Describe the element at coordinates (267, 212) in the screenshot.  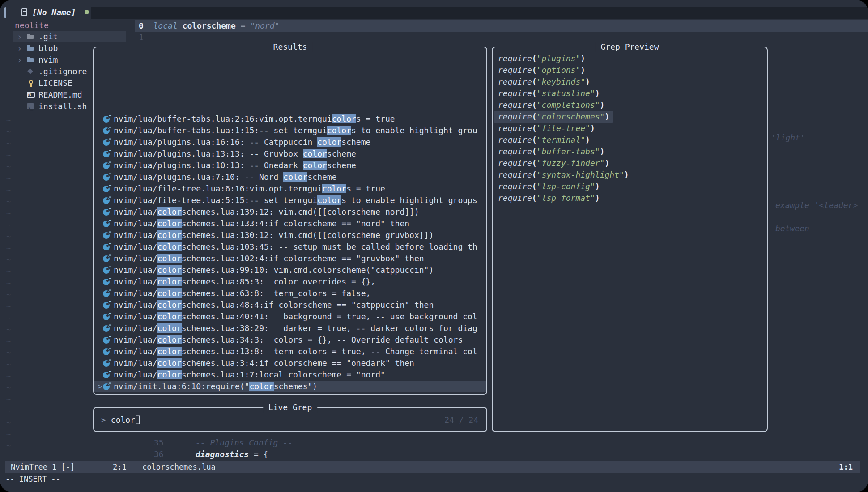
I see `result-text: nvim/lua/colorschemes.lua:139:12: vim.cm…` at that location.